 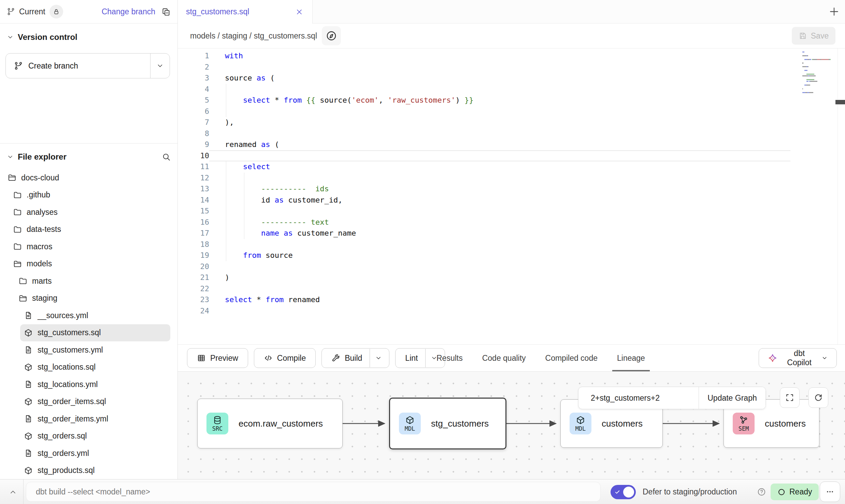 I want to click on create-branch-button: Create branch, so click(x=88, y=66).